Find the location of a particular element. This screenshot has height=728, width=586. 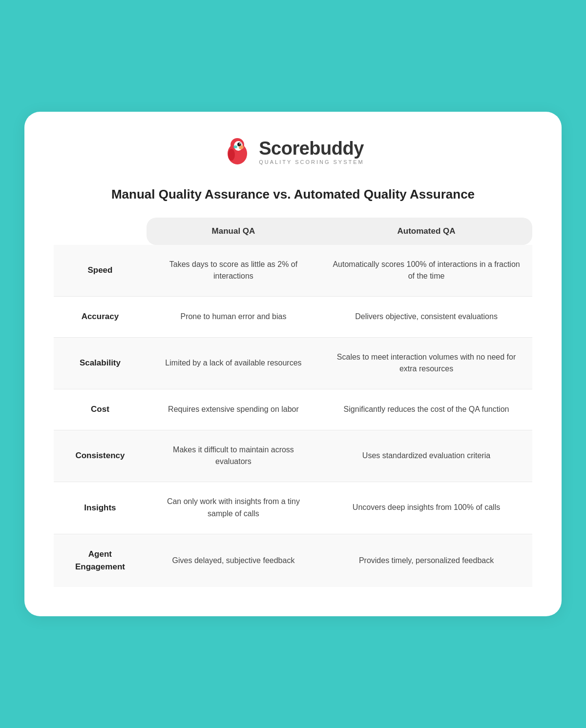

row-manual: Prone to human error and bias is located at coordinates (233, 317).